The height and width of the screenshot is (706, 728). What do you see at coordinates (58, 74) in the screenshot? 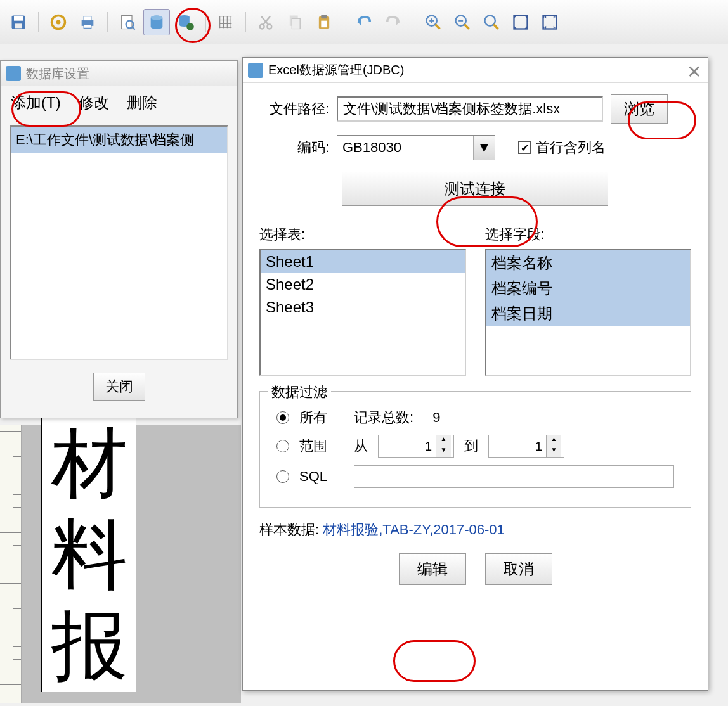
I see `dialog-title: 数据库设置` at bounding box center [58, 74].